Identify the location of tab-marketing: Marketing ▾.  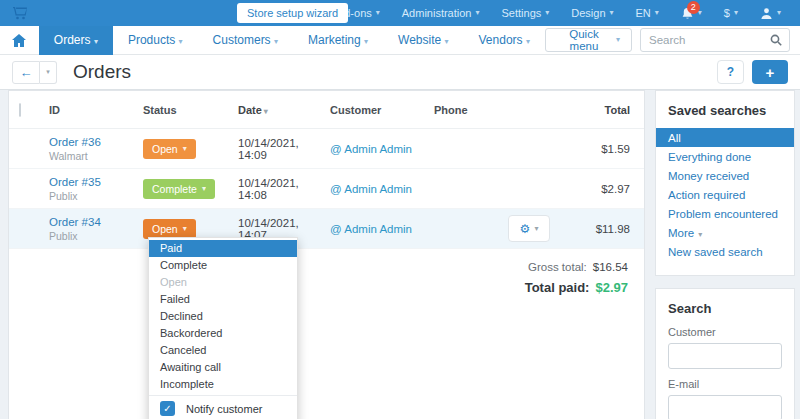
(338, 40).